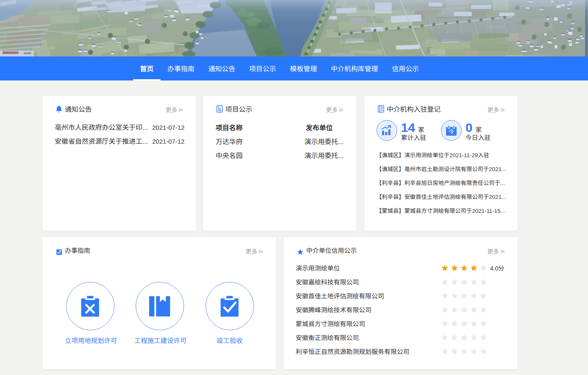 This screenshot has height=375, width=588. I want to click on svg-text: 今, so click(452, 131).